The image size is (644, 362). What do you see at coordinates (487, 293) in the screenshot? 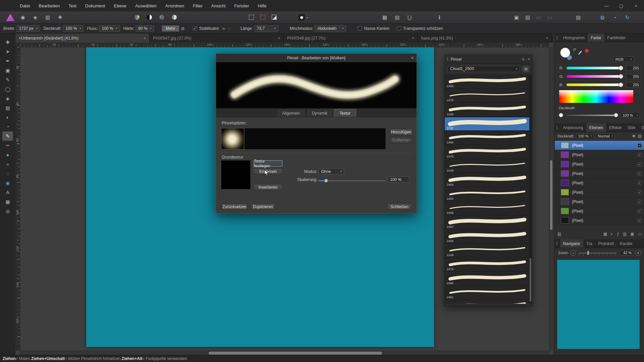
I see `brush-item: 2491` at bounding box center [487, 293].